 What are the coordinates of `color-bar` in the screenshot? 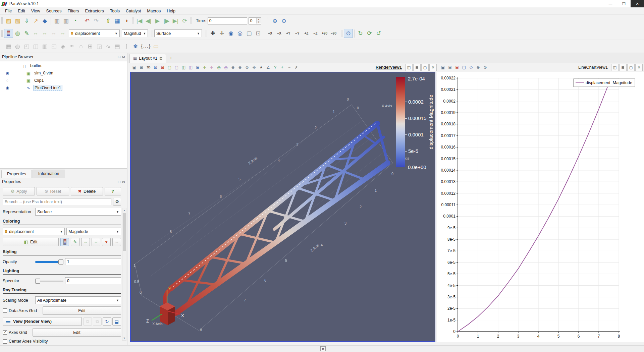 It's located at (400, 122).